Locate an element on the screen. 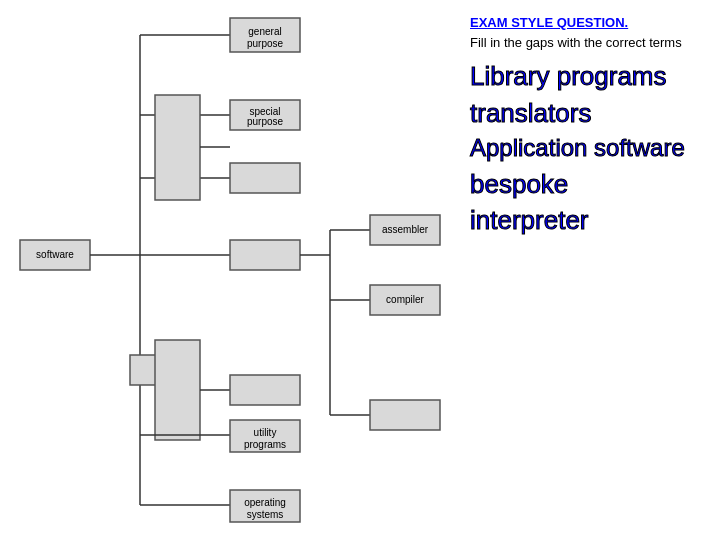 This screenshot has width=720, height=540. translators-node is located at coordinates (265, 255).